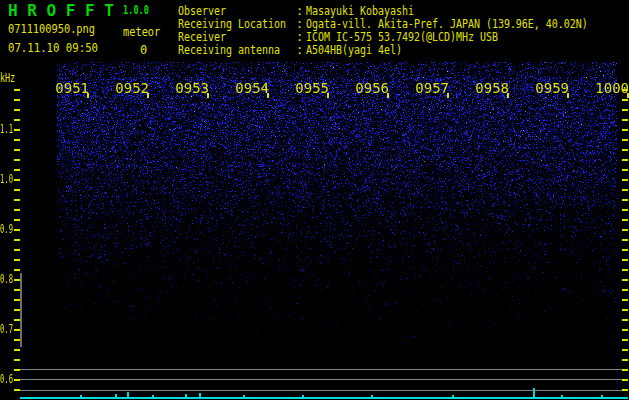 The image size is (629, 400). Describe the element at coordinates (129, 88) in the screenshot. I see `time-label: 0952` at that location.